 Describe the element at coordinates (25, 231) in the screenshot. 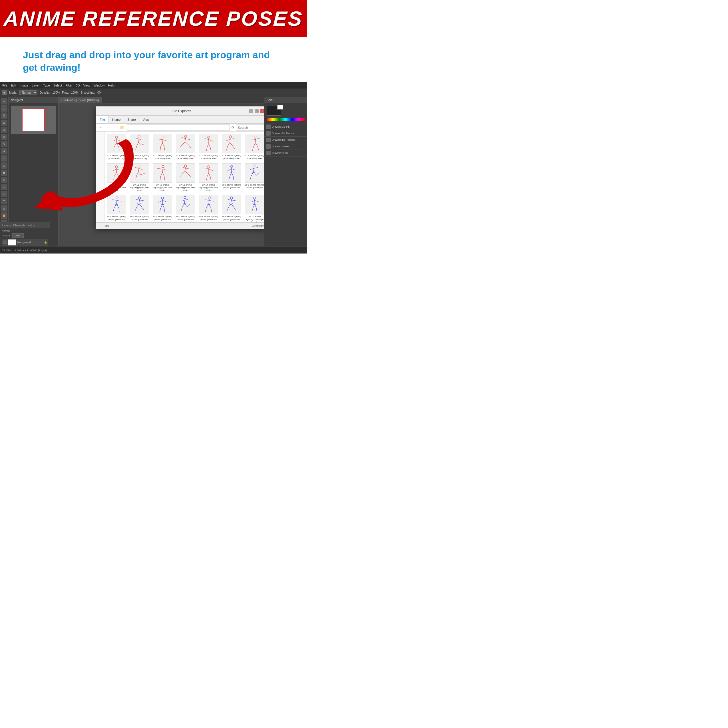

I see `ps-layer-mode-row: Normal` at that location.